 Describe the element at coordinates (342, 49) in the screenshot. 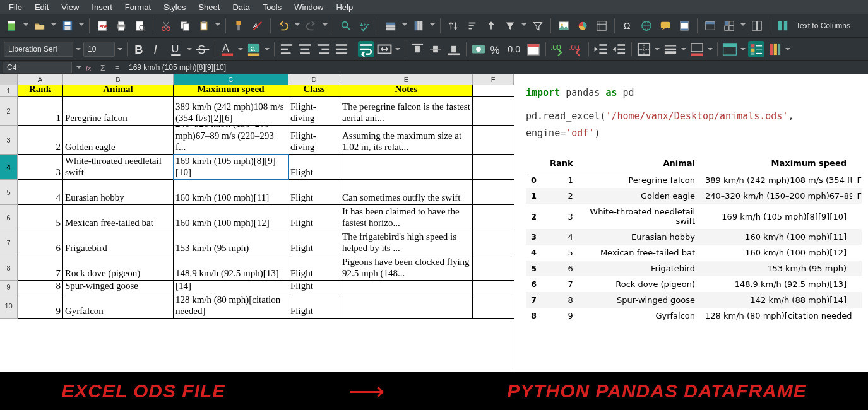

I see `align-justify-icon` at that location.